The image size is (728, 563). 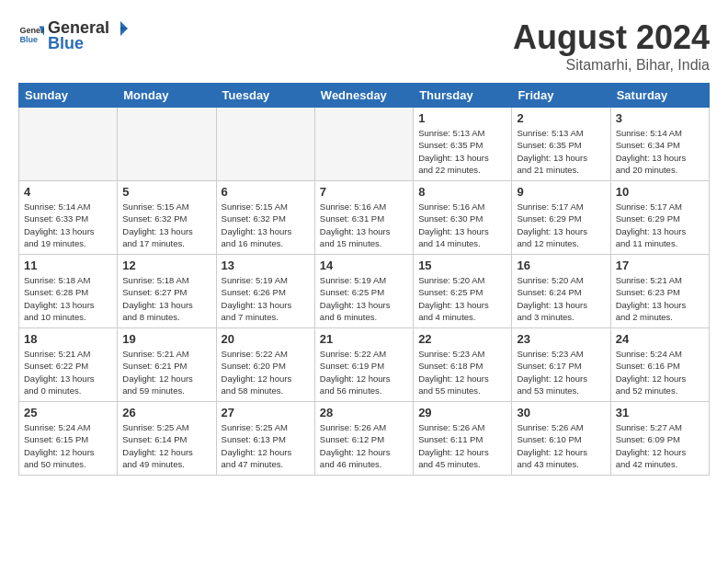 I want to click on day-number: 27, so click(x=266, y=412).